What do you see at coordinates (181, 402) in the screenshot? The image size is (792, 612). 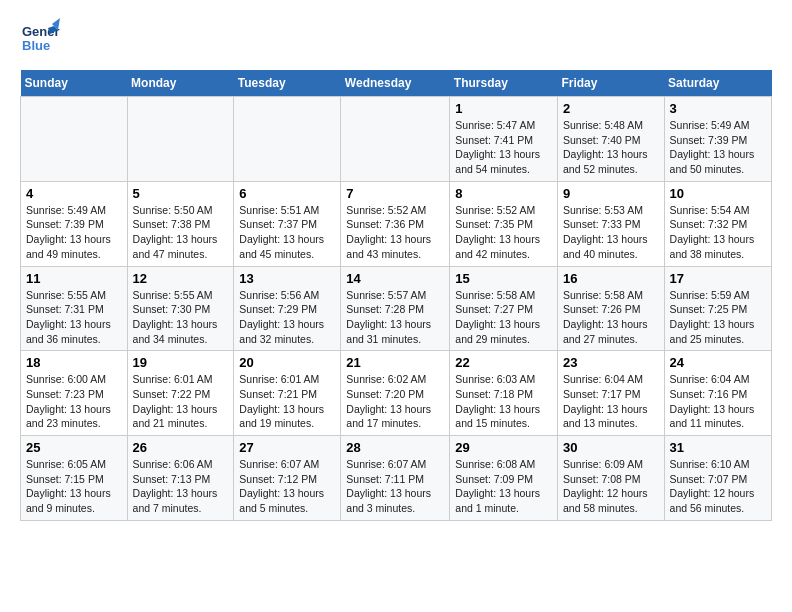 I see `day-info: Sunrise: 6:01 AMSunset: 7:22 PMDaylight:…` at bounding box center [181, 402].